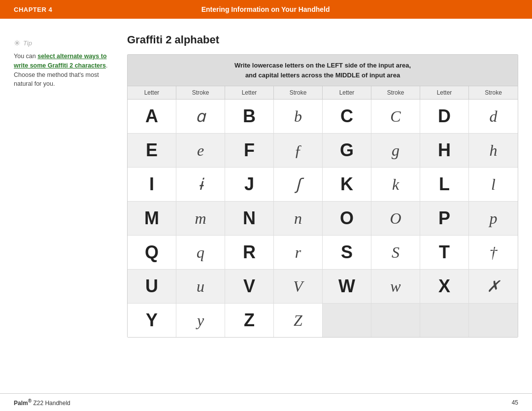  Describe the element at coordinates (494, 116) in the screenshot. I see `stroke-cell: d` at that location.